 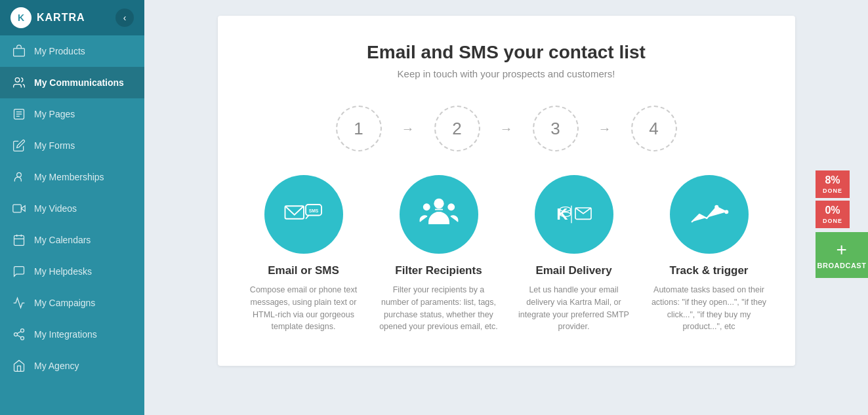 What do you see at coordinates (19, 208) in the screenshot?
I see `videos-icon` at bounding box center [19, 208].